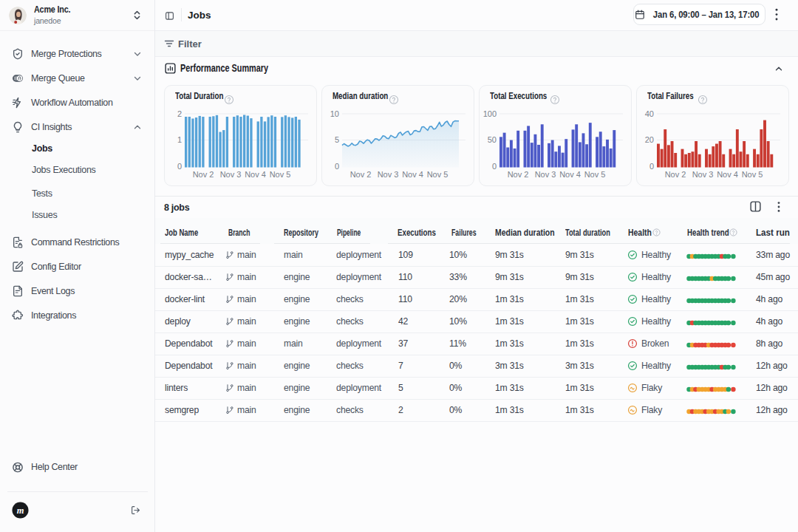  Describe the element at coordinates (492, 140) in the screenshot. I see `svg-text: 50` at that location.